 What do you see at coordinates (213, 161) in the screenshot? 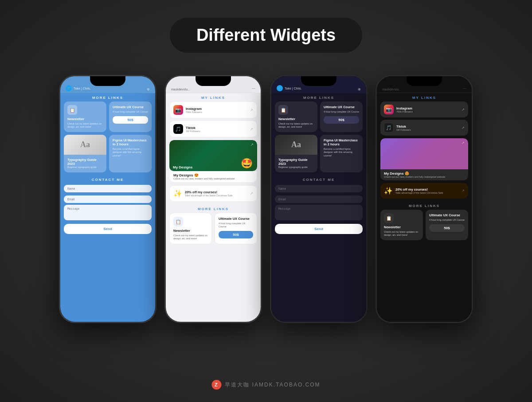
I see `big-card-2: 🤩 My Designs My Designs 😍 Check out our …` at bounding box center [213, 161].